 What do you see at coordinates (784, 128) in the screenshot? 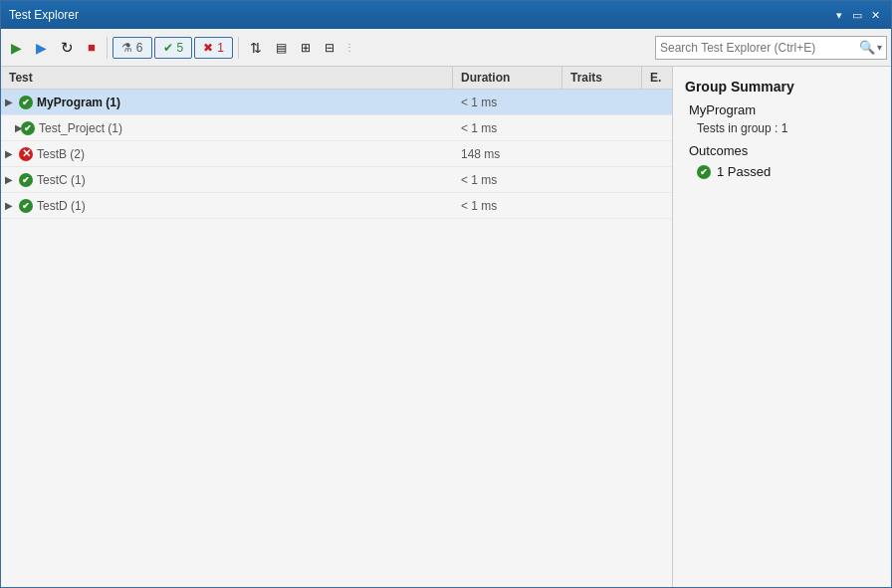
I see `tests-in-group-value: 1` at bounding box center [784, 128].